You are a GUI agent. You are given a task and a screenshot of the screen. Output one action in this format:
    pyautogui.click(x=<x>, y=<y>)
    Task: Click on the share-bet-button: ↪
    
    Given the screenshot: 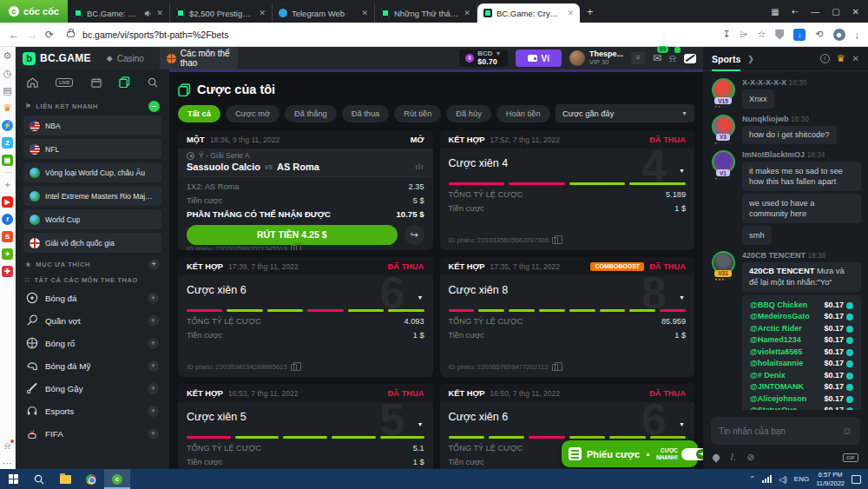 What is the action you would take?
    pyautogui.click(x=415, y=235)
    